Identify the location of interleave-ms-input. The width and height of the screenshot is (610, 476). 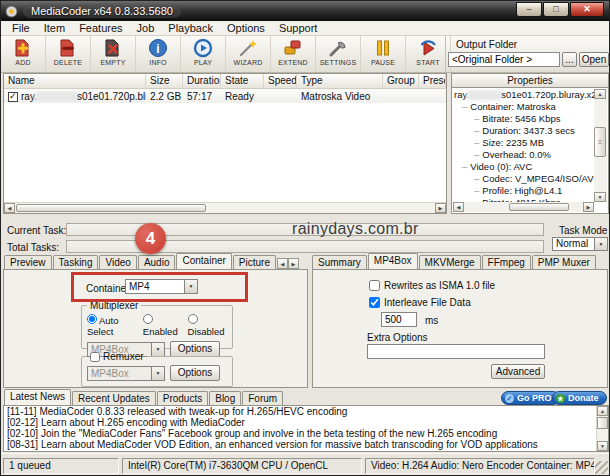
(399, 320).